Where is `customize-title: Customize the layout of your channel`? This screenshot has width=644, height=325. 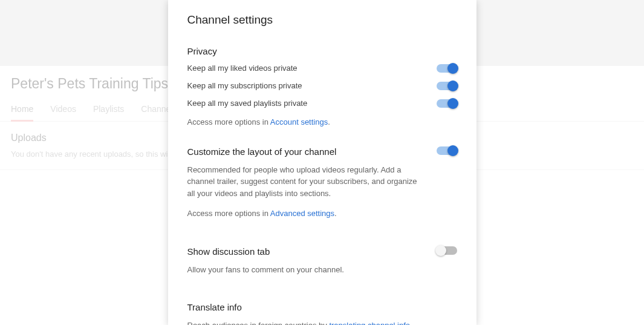
customize-title: Customize the layout of your channel is located at coordinates (306, 151).